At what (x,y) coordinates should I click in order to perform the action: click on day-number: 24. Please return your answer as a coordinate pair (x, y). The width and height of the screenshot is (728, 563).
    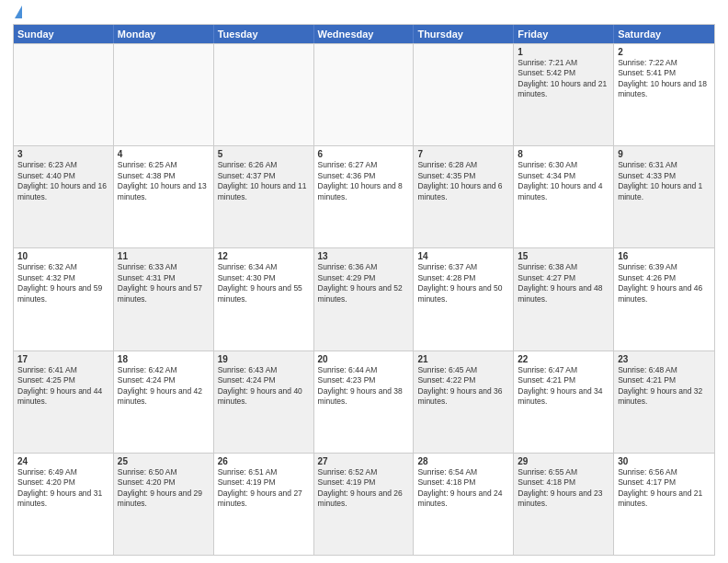
    Looking at the image, I should click on (63, 462).